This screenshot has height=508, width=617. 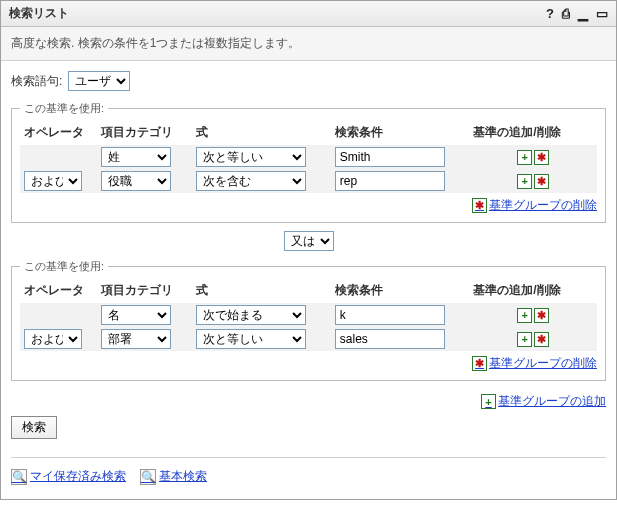 I want to click on group-combiner-row: 又は, so click(x=308, y=241).